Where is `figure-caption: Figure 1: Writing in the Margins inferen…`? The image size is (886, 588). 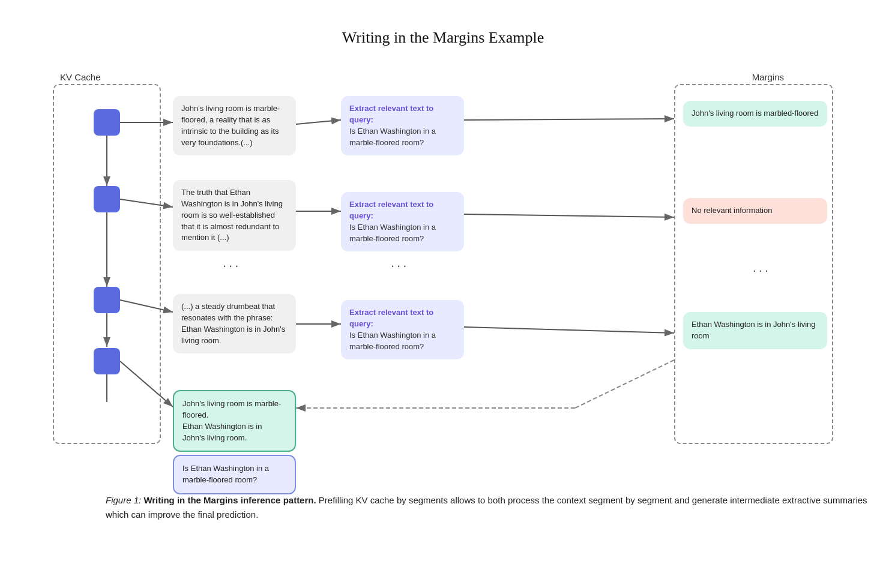 figure-caption: Figure 1: Writing in the Margins inferen… is located at coordinates (496, 508).